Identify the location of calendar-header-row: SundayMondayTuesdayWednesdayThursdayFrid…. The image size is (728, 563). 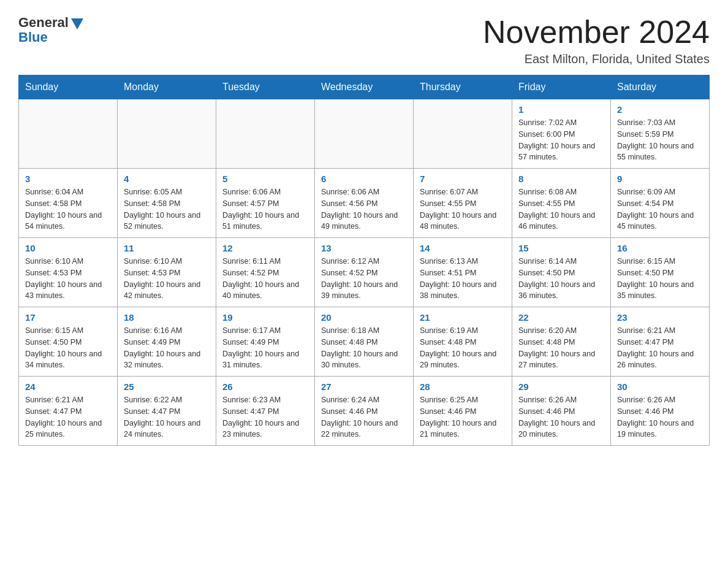
(364, 87).